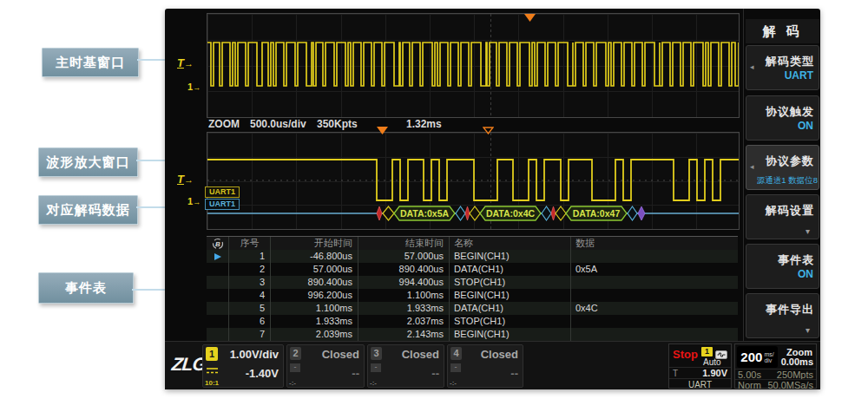 The image size is (868, 399). What do you see at coordinates (250, 283) in the screenshot?
I see `cell-seq: 3` at bounding box center [250, 283].